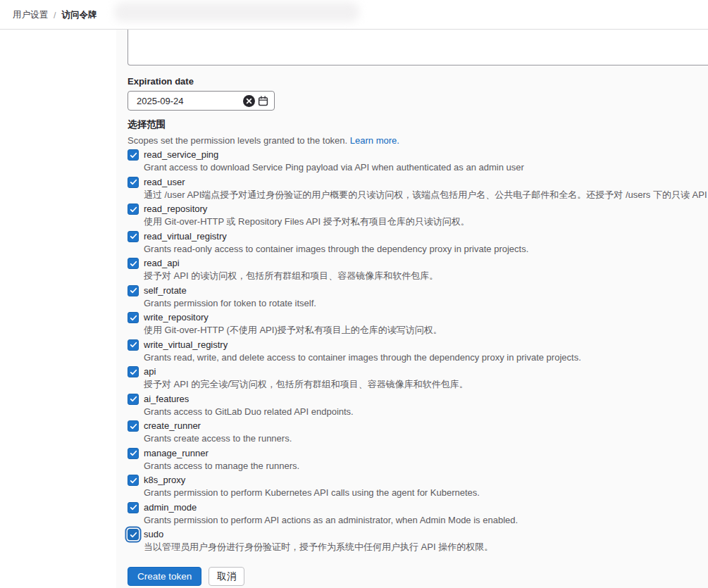 The height and width of the screenshot is (588, 708). I want to click on breadcrumb-user-settings: 用户设置, so click(30, 15).